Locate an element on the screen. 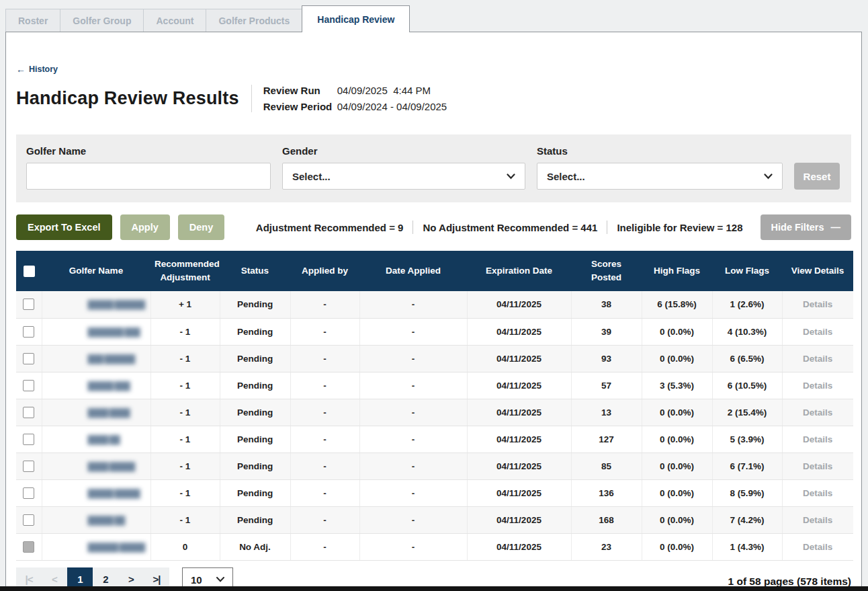 The height and width of the screenshot is (591, 868). low-flags-cell: 6 (6.5%) is located at coordinates (747, 358).